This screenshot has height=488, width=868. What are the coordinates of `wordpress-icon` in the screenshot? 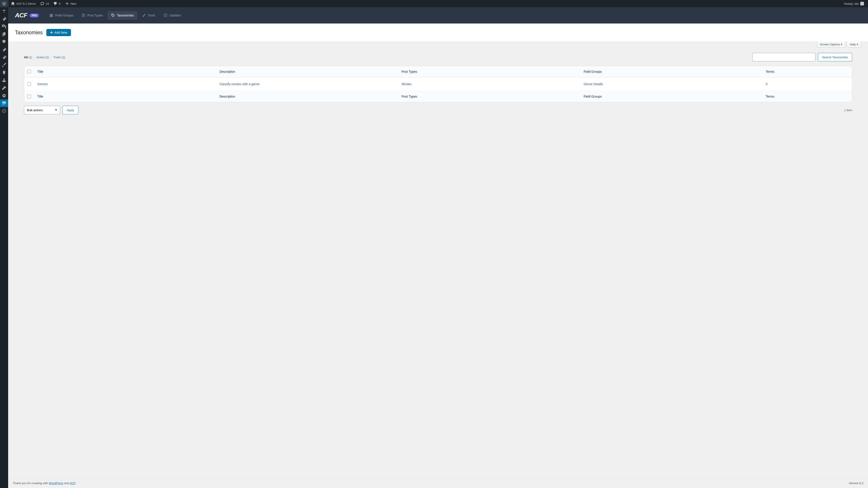 It's located at (4, 4).